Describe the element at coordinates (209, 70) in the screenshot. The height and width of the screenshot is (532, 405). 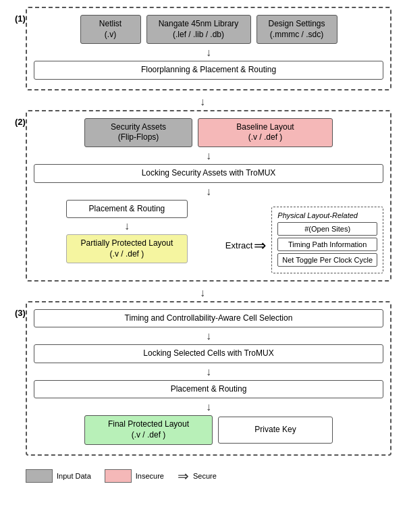
I see `floorplanning-box: Floorplanning & Placement & Routing` at that location.